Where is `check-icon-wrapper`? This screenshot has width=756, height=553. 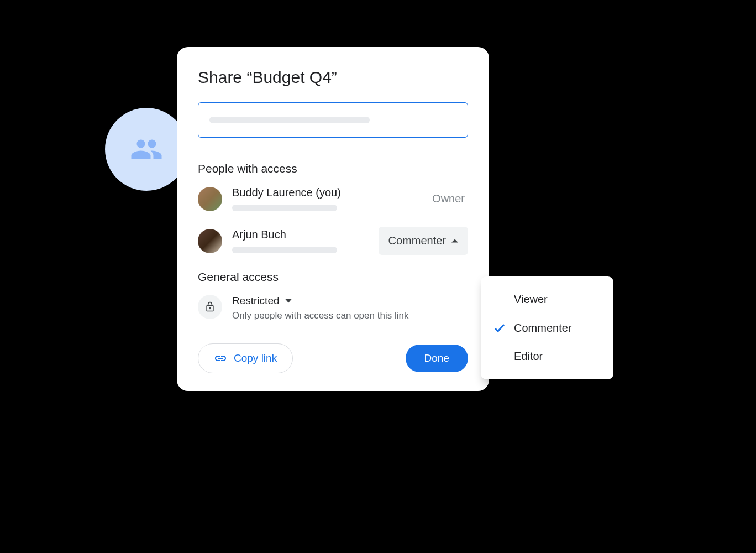
check-icon-wrapper is located at coordinates (500, 328).